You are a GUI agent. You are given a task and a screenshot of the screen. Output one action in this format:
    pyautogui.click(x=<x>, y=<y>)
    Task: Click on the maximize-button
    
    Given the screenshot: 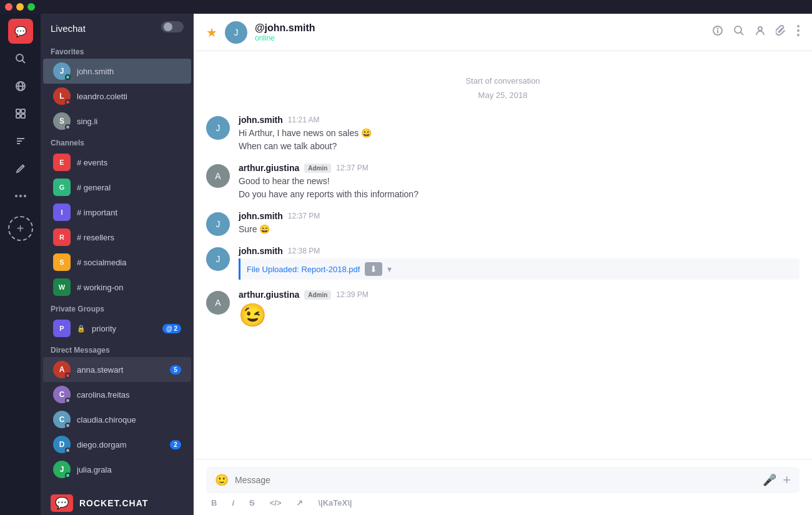 What is the action you would take?
    pyautogui.click(x=31, y=7)
    